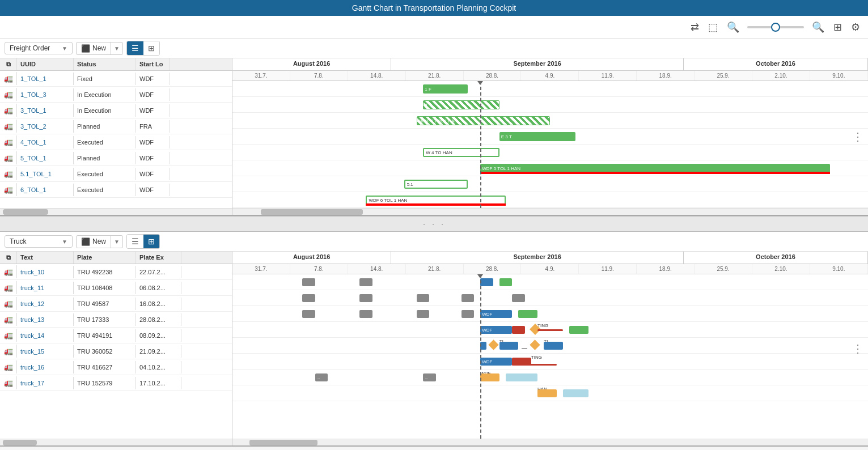 This screenshot has height=450, width=868. I want to click on uuid-link: 4_TOL_1, so click(33, 142).